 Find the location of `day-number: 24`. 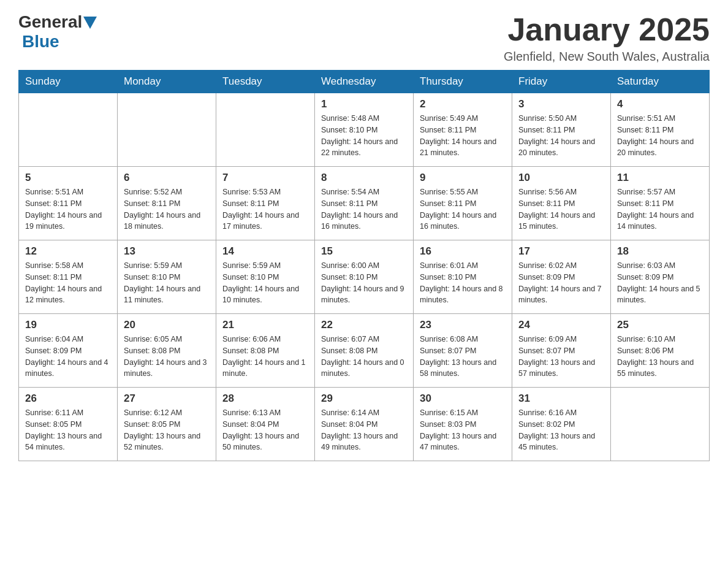

day-number: 24 is located at coordinates (561, 325).